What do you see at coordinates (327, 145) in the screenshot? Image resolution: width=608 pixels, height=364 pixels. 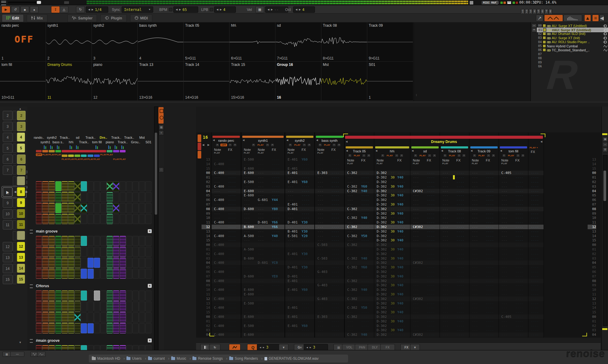 I see `track-state-chip: PLAY` at bounding box center [327, 145].